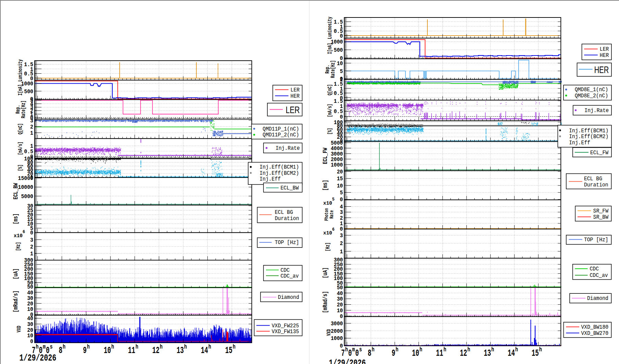  I want to click on svg-text: QMD11P_1(nC), so click(281, 129).